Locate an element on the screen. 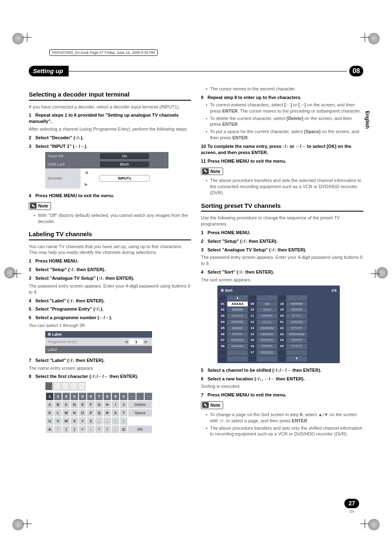 Image resolution: width=392 pixels, height=555 pixels. step-4: Press HOME MENU to exit the menu. is located at coordinates (75, 196).